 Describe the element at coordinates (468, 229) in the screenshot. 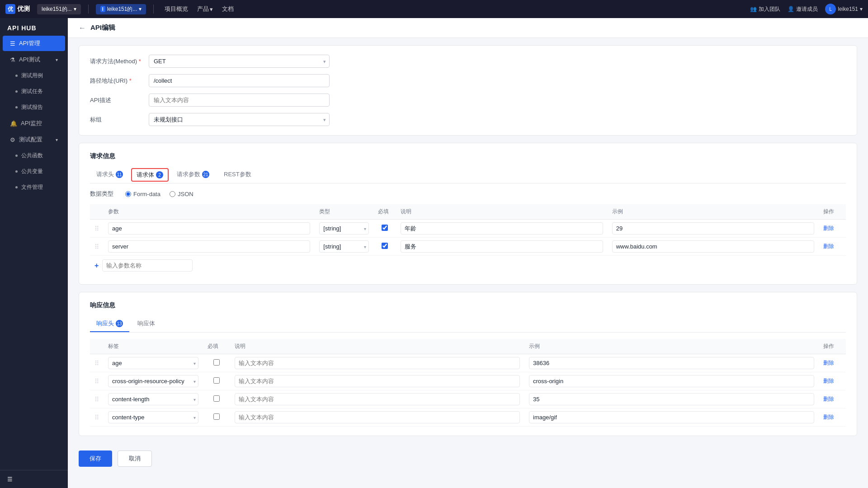

I see `table-row: ⠿ [string] [integer] [boolean] ▾` at that location.